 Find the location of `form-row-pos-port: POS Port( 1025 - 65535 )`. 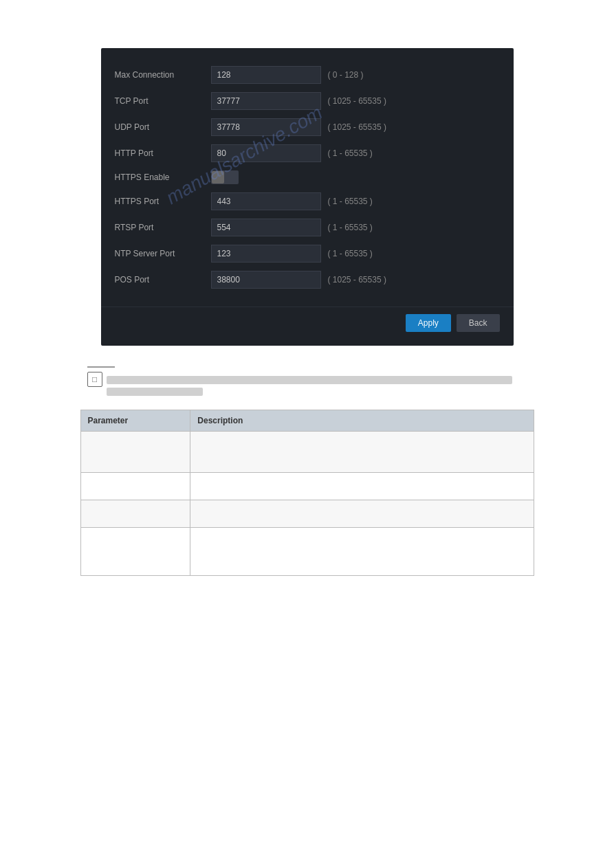

form-row-pos-port: POS Port( 1025 - 65535 ) is located at coordinates (307, 280).